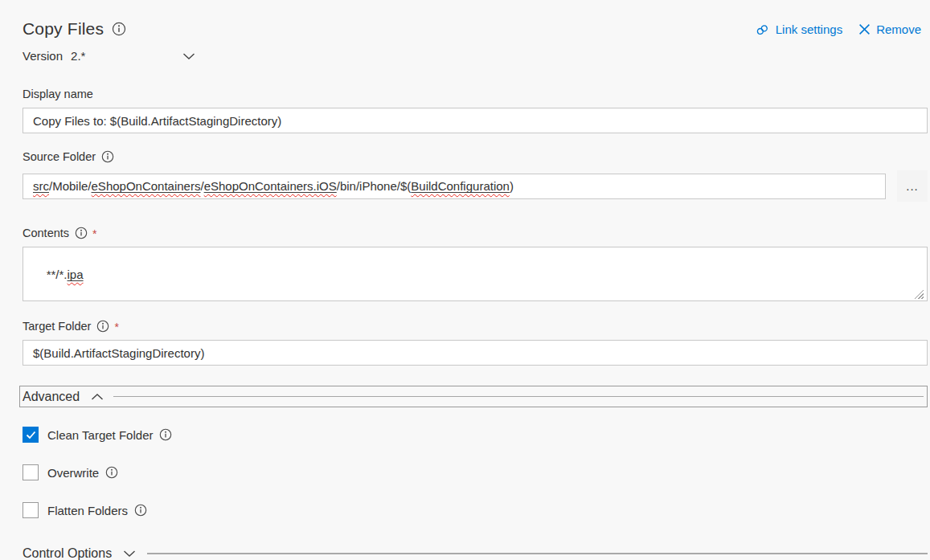 This screenshot has height=560, width=930. Describe the element at coordinates (88, 511) in the screenshot. I see `checkbox-label: Flatten Folders` at that location.